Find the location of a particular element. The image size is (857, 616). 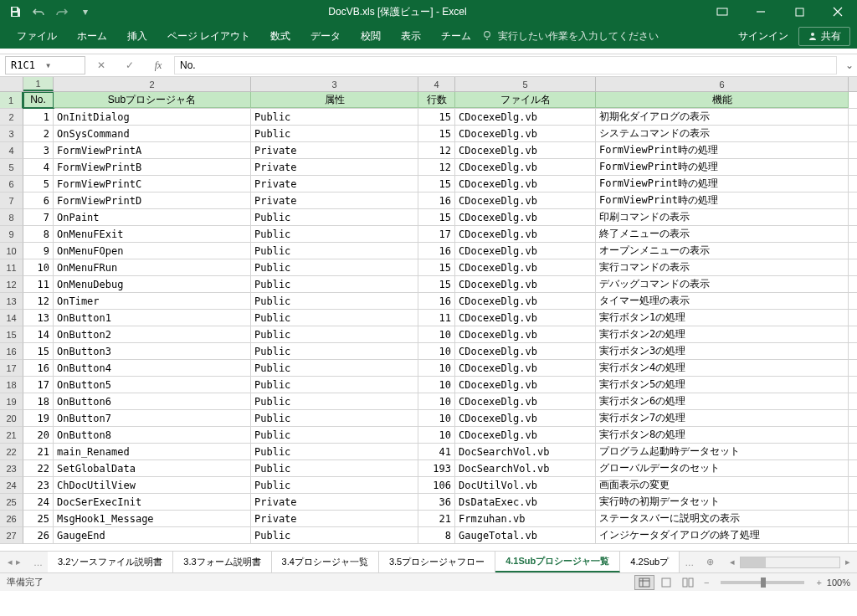

formula-input: No. is located at coordinates (505, 65).